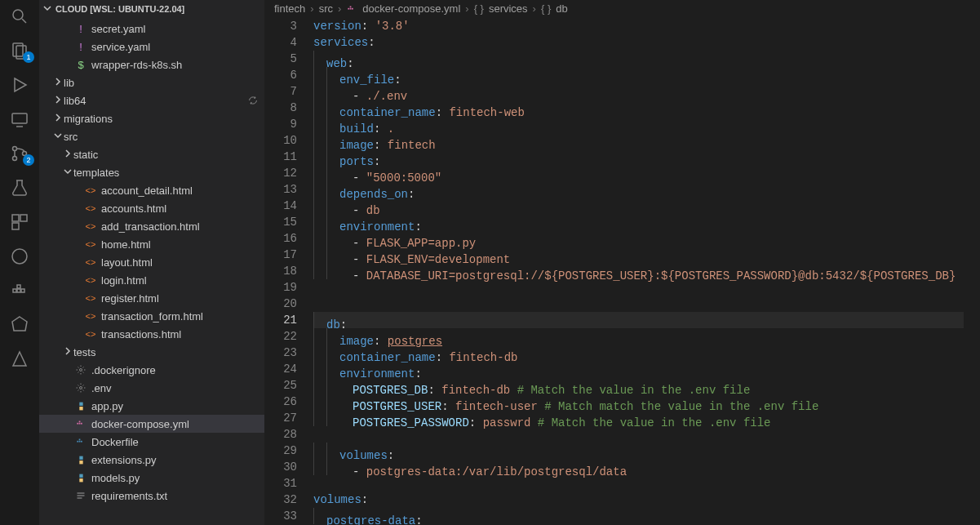  Describe the element at coordinates (972, 271) in the screenshot. I see `minimap` at that location.